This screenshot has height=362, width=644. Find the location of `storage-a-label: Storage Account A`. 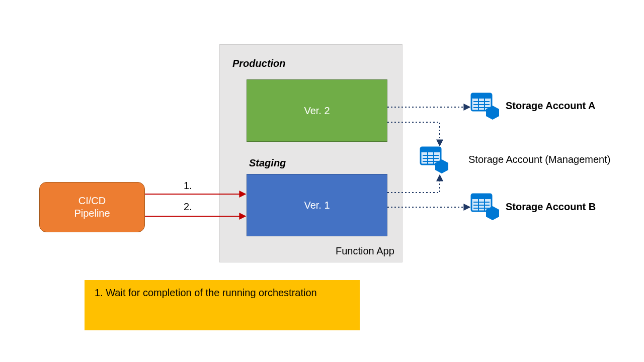

storage-a-label: Storage Account A is located at coordinates (550, 106).